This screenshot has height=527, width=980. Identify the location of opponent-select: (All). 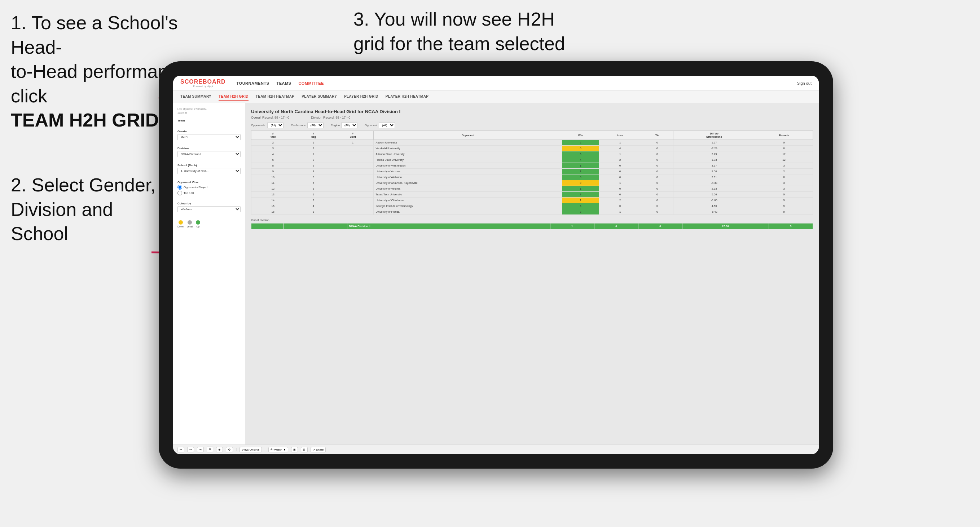
(387, 125).